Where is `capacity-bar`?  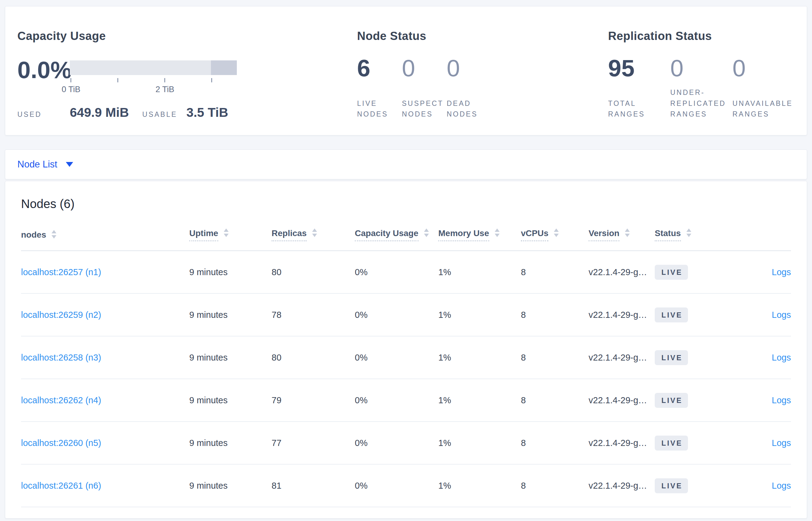
capacity-bar is located at coordinates (153, 68).